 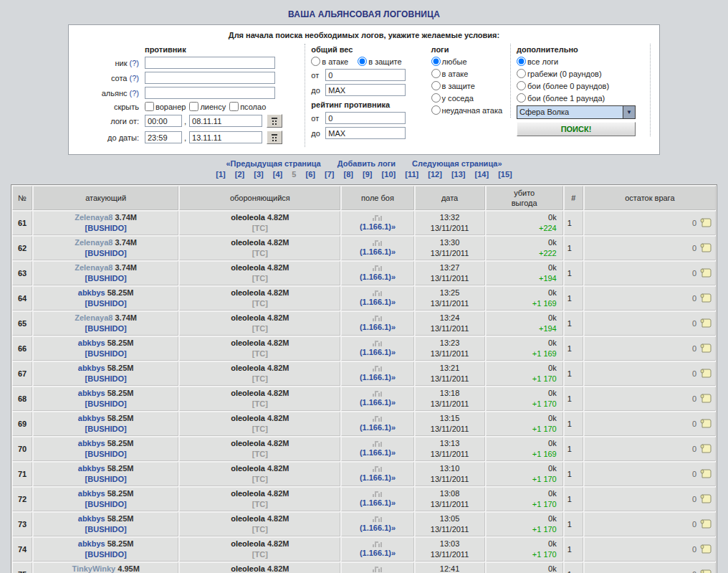 What do you see at coordinates (365, 133) in the screenshot?
I see `rating-to-input` at bounding box center [365, 133].